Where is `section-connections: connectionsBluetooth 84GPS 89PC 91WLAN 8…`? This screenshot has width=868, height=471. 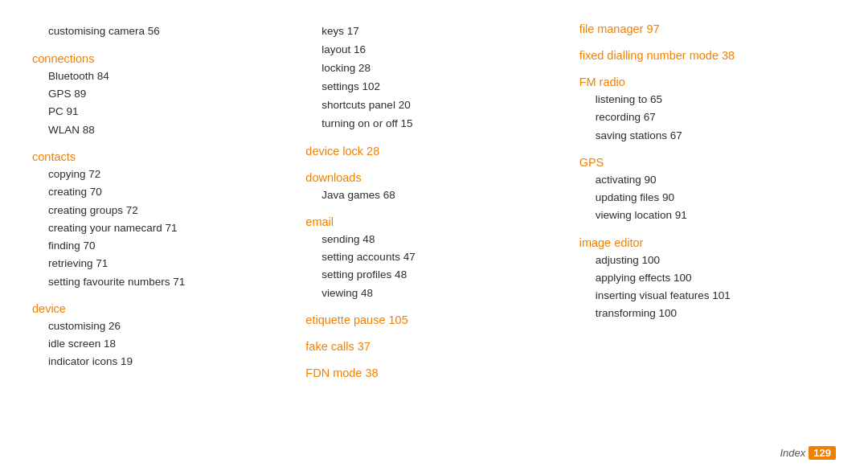 section-connections: connectionsBluetooth 84GPS 89PC 91WLAN 8… is located at coordinates (161, 96).